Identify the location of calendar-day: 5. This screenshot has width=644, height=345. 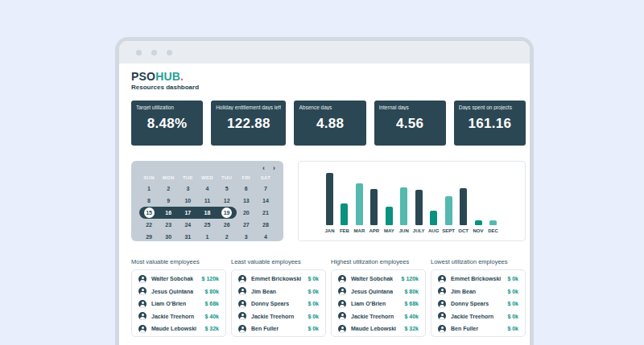
(227, 188).